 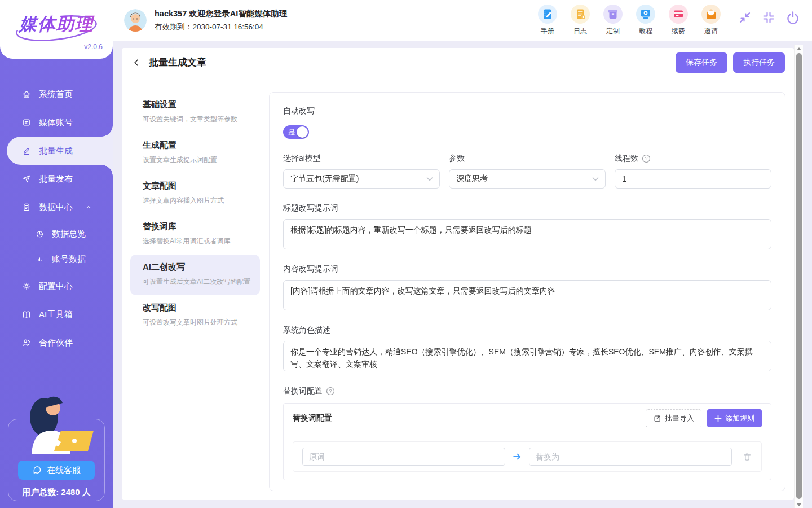 I want to click on quick-link-custom: 定制, so click(x=613, y=20).